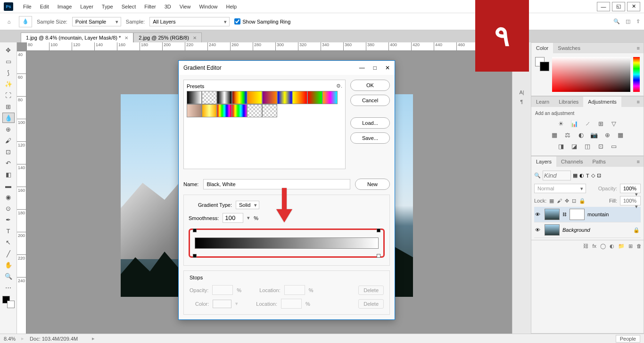  Describe the element at coordinates (601, 123) in the screenshot. I see `exposure-icon: ⊞` at that location.